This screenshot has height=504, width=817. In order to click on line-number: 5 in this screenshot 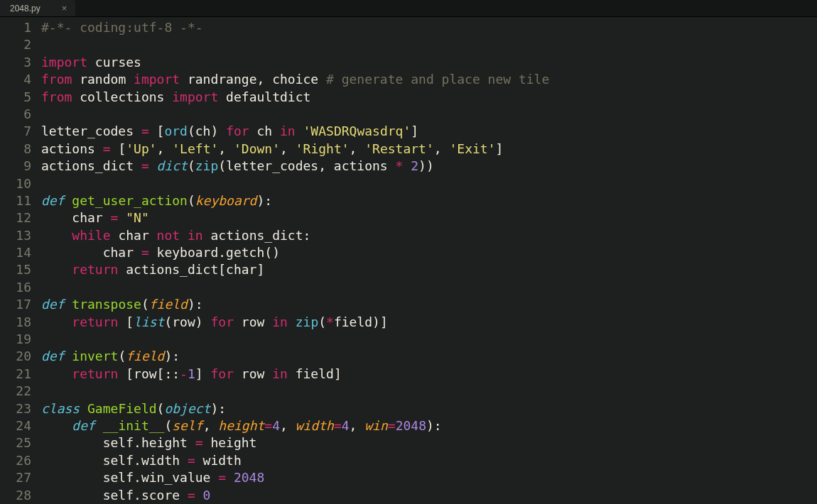, I will do `click(16, 97)`.